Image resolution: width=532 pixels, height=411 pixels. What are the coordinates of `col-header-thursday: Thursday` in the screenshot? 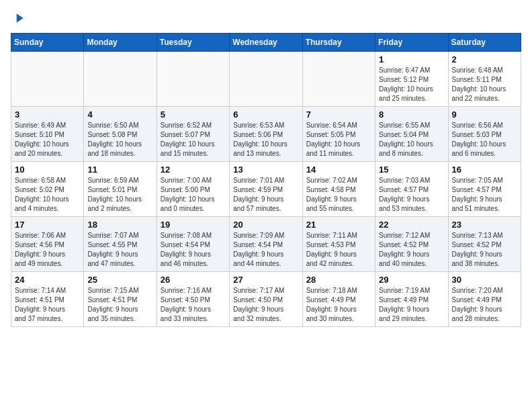 It's located at (339, 42).